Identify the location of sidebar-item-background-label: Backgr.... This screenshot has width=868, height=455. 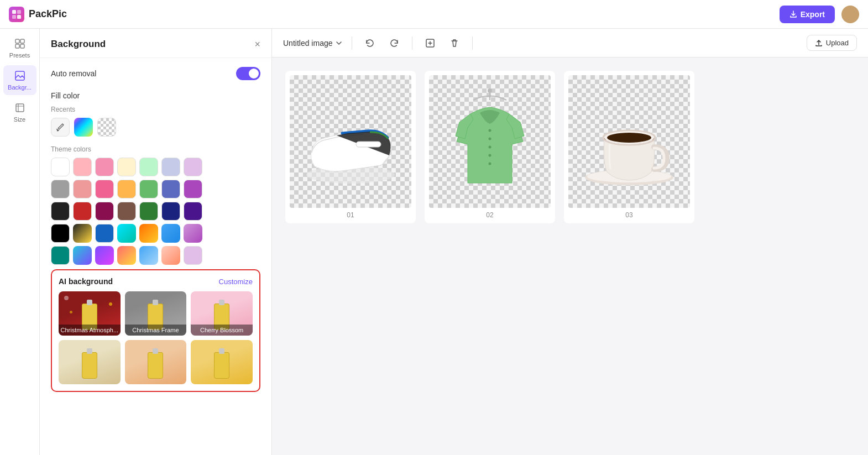
(20, 87).